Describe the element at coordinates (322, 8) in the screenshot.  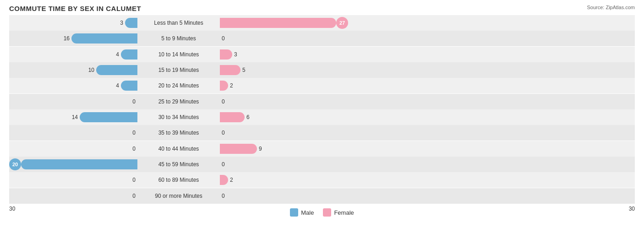
I see `chart-title: COMMUTE TIME BY SEX IN CALUMET` at that location.